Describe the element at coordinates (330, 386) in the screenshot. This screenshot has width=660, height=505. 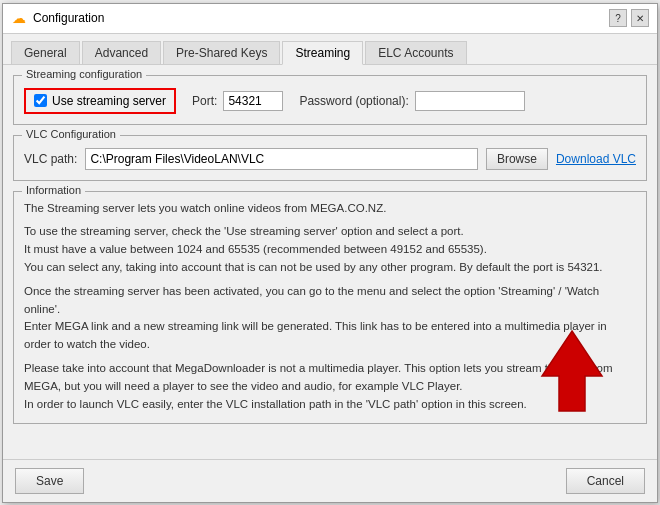
I see `info-para-4: Please take into account that MegaDownlo…` at that location.